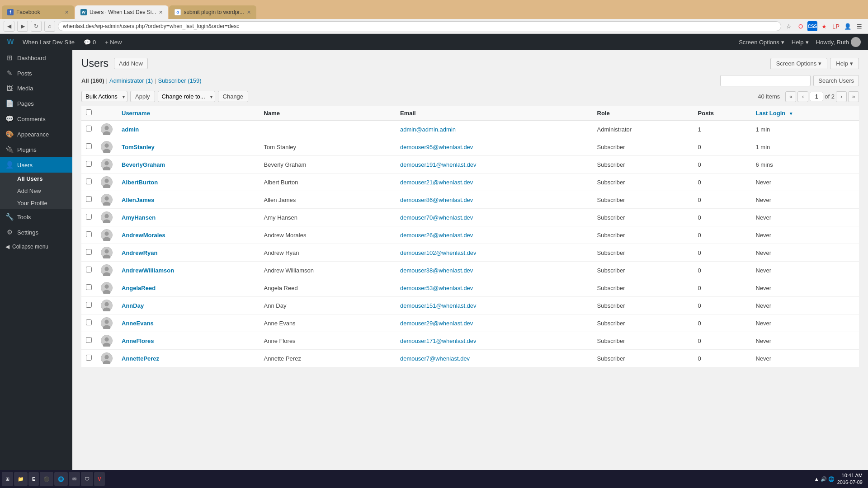  Describe the element at coordinates (437, 147) in the screenshot. I see `email-link: demouser95@whenlast.dev` at that location.